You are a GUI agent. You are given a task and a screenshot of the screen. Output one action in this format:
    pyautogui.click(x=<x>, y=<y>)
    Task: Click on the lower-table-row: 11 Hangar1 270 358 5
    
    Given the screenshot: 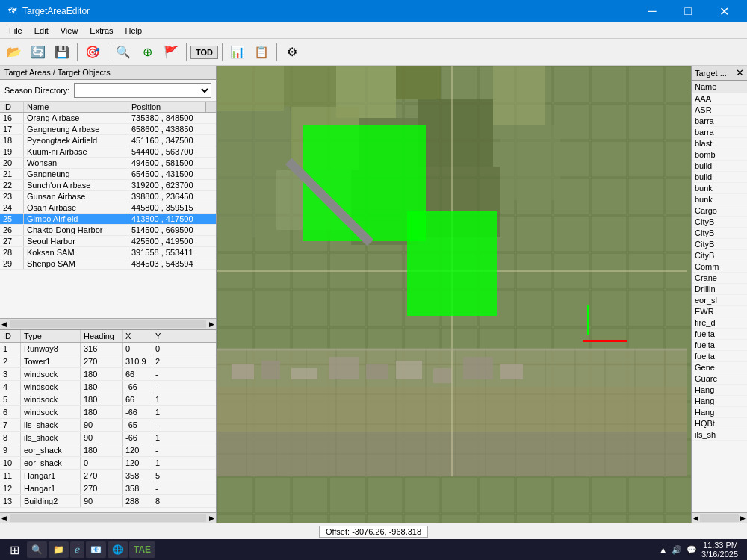 What is the action you would take?
    pyautogui.click(x=108, y=476)
    